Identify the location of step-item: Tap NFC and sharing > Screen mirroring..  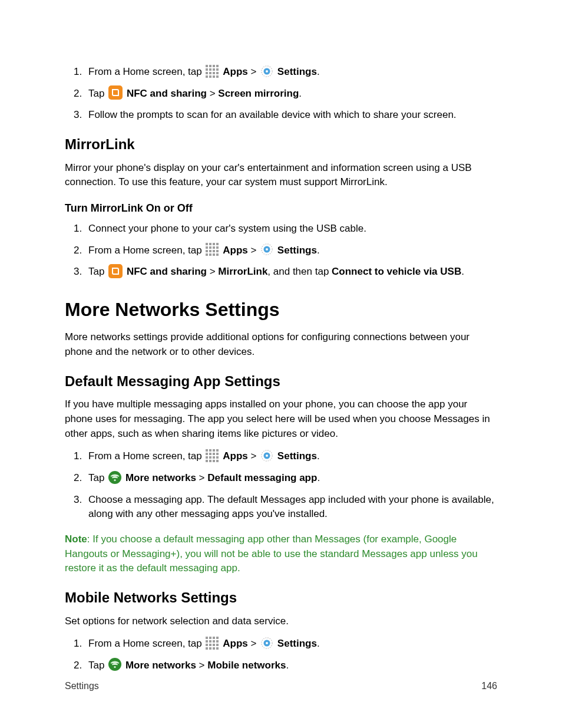
(291, 94).